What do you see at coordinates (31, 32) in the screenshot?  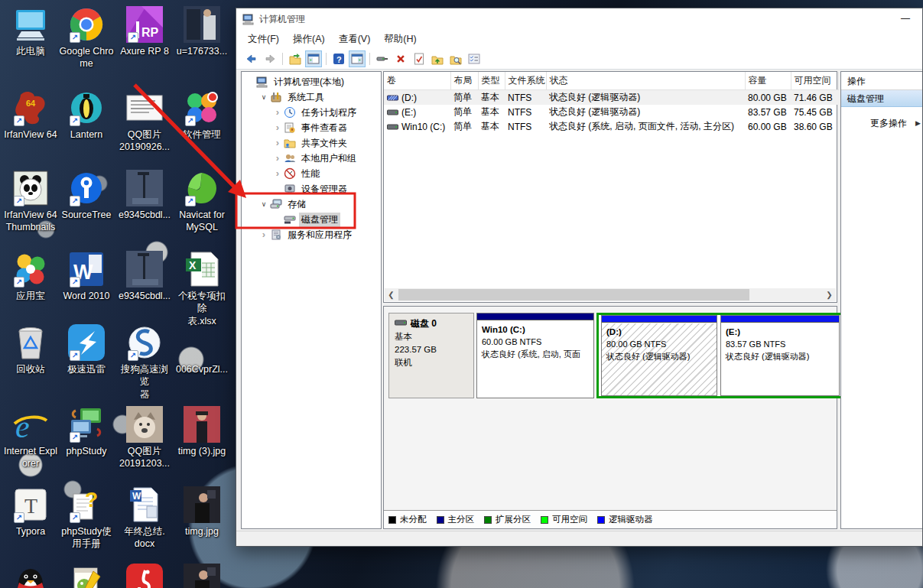 I see `desktop-icon-this-pc: 此电脑` at bounding box center [31, 32].